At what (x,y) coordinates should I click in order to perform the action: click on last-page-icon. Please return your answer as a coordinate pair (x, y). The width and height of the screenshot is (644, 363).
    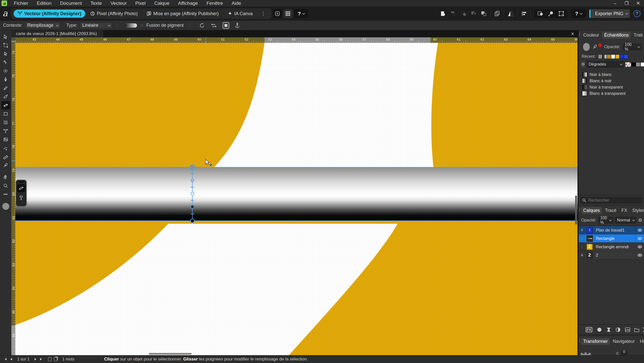
    Looking at the image, I should click on (41, 359).